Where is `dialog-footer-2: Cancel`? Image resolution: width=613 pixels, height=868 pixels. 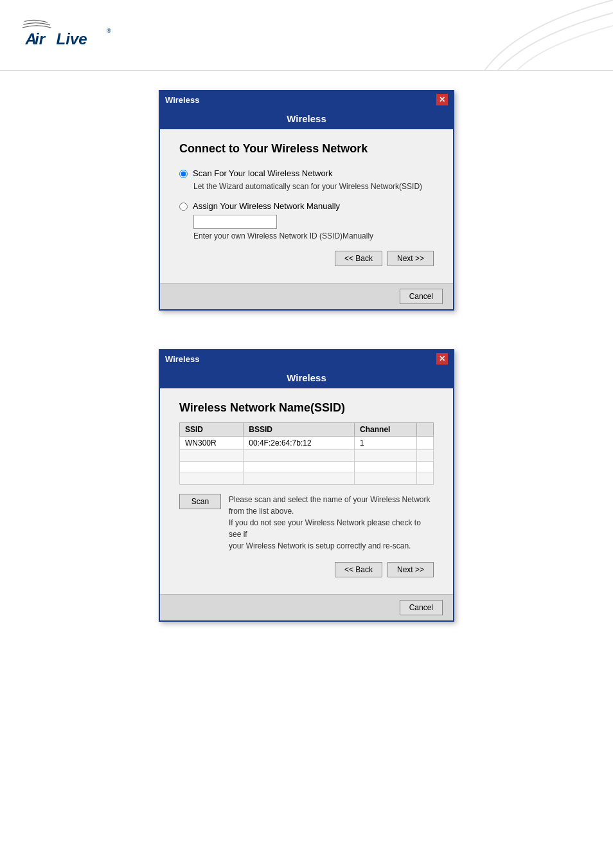
dialog-footer-2: Cancel is located at coordinates (306, 607).